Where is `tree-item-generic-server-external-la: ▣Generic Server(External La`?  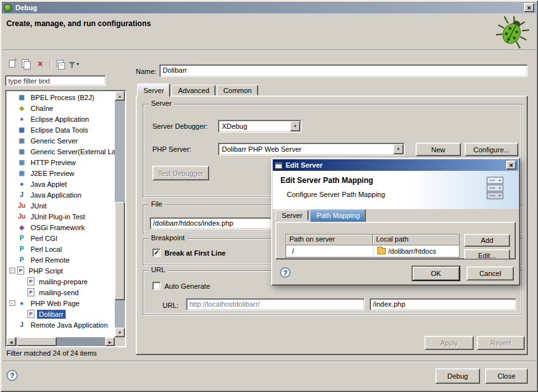
tree-item-generic-server-external-la: ▣Generic Server(External La is located at coordinates (61, 152).